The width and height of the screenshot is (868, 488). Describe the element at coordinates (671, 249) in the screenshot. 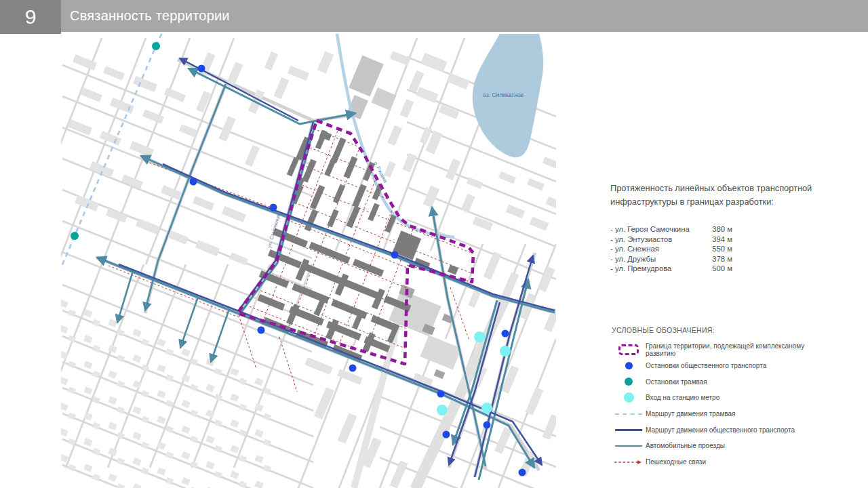

I see `street-row: - ул. Снежная550 м` at that location.